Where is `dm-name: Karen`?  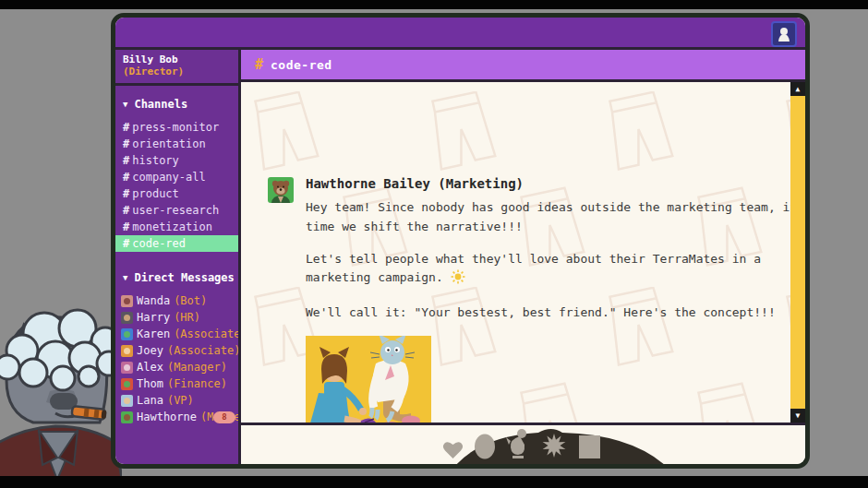 dm-name: Karen is located at coordinates (153, 334).